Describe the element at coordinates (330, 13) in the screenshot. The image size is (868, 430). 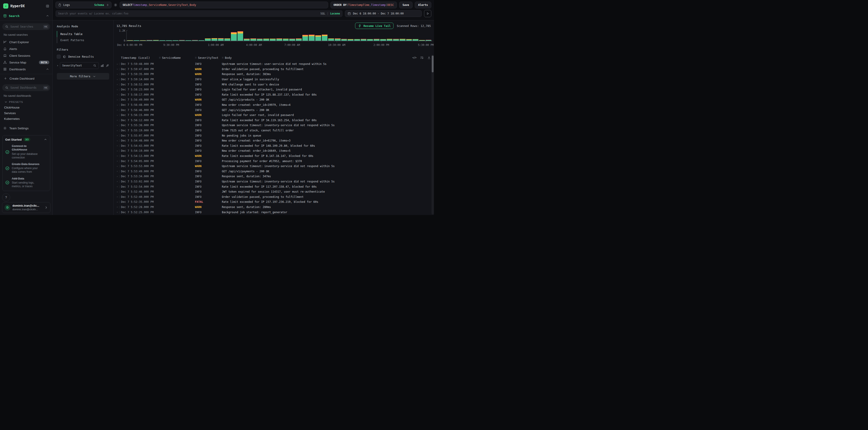
I see `language-toggle: SQL | Lucene` at that location.